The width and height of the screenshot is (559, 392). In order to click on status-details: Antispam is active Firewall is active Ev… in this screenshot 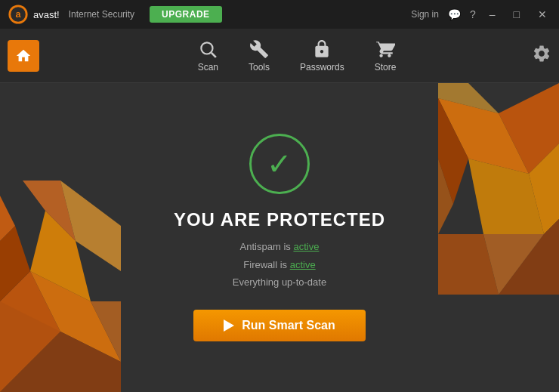, I will do `click(280, 264)`.